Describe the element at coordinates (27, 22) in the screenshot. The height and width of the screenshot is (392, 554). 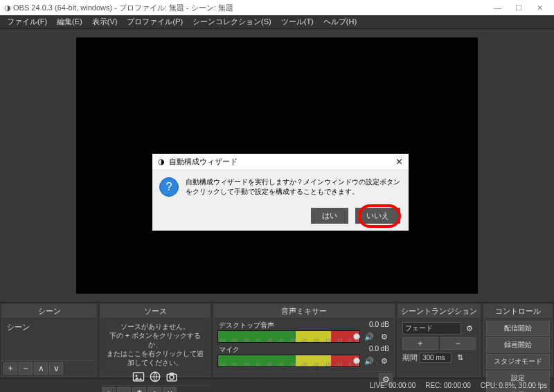
I see `menu-file: ファイル(F)` at that location.